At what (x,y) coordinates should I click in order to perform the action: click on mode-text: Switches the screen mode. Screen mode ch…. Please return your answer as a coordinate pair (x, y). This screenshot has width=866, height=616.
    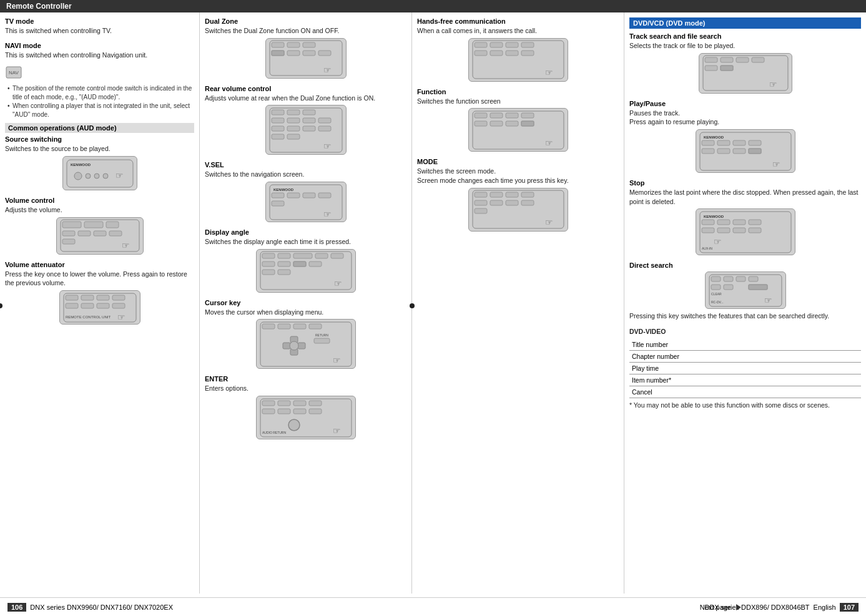
    Looking at the image, I should click on (518, 176).